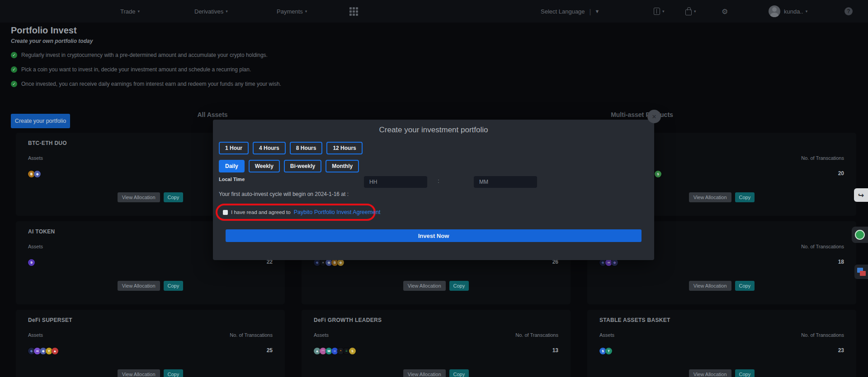 The image size is (868, 377). I want to click on eth-dark-coin-icon: ◆, so click(615, 263).